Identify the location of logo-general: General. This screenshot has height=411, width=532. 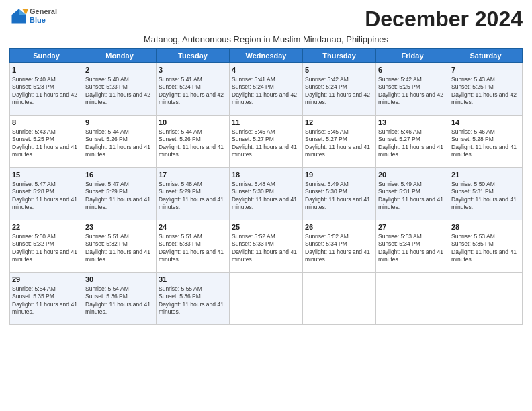
(43, 12).